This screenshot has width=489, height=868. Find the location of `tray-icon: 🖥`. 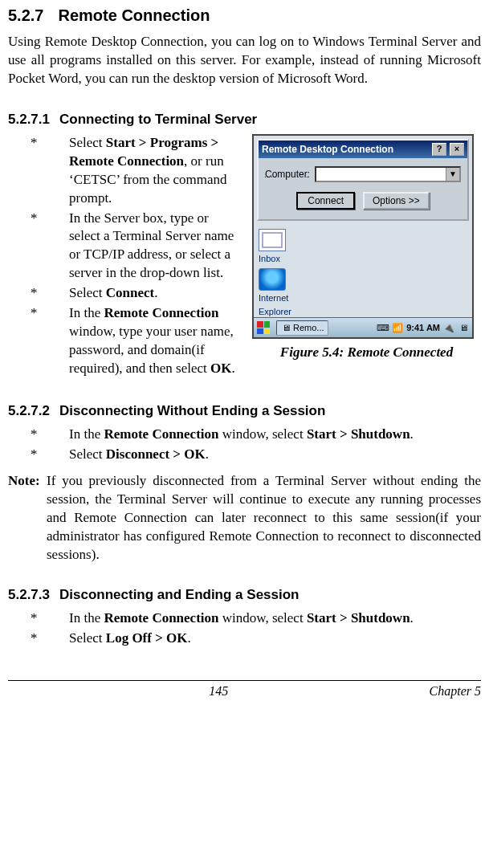

tray-icon: 🖥 is located at coordinates (463, 328).